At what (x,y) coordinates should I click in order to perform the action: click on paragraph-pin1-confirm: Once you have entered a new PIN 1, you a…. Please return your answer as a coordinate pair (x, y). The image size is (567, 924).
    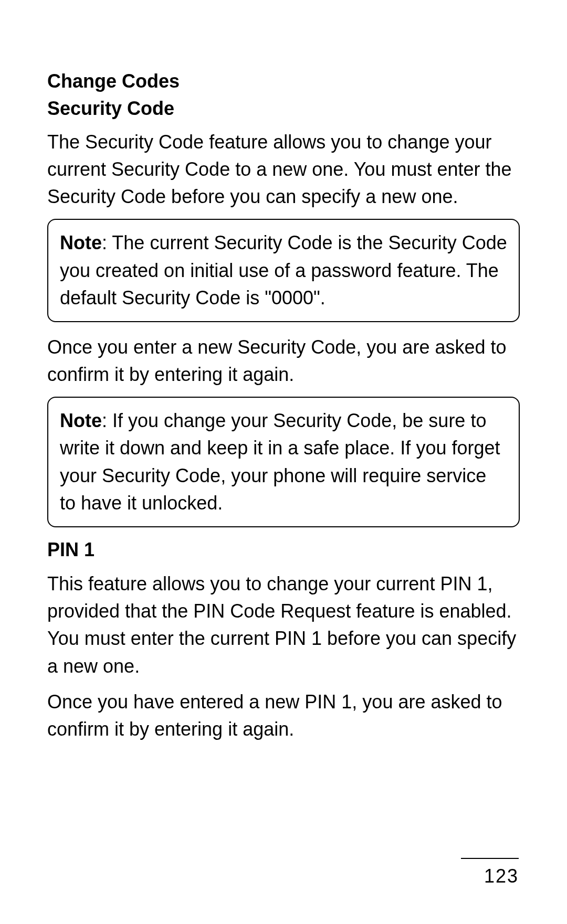
    Looking at the image, I should click on (284, 716).